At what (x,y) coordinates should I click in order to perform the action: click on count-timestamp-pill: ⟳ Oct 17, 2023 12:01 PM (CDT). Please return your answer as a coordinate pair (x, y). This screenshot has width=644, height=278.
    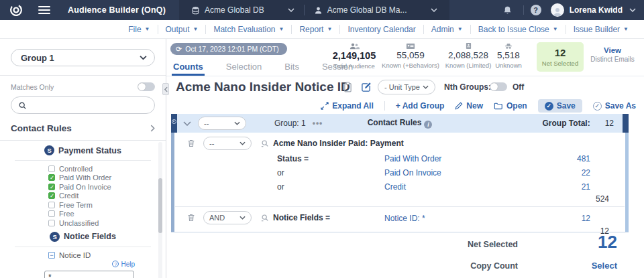
    Looking at the image, I should click on (229, 49).